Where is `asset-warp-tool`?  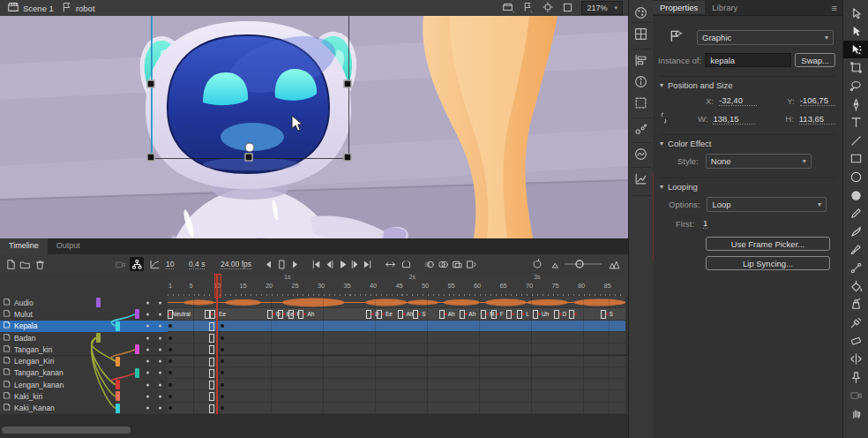
asset-warp-tool is located at coordinates (856, 49).